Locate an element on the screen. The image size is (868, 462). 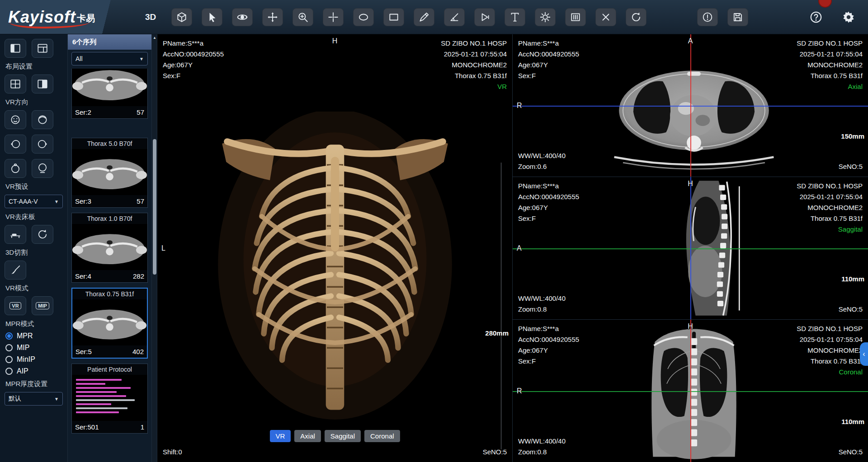
series-item-ser4: Thorax 1.0 B70f Ser:4 282 is located at coordinates (109, 247).